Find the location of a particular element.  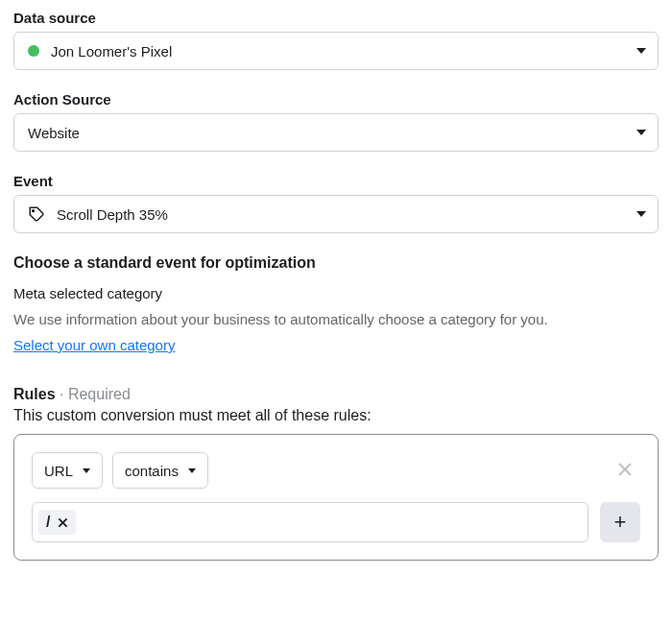

status-dot-icon is located at coordinates (34, 51).